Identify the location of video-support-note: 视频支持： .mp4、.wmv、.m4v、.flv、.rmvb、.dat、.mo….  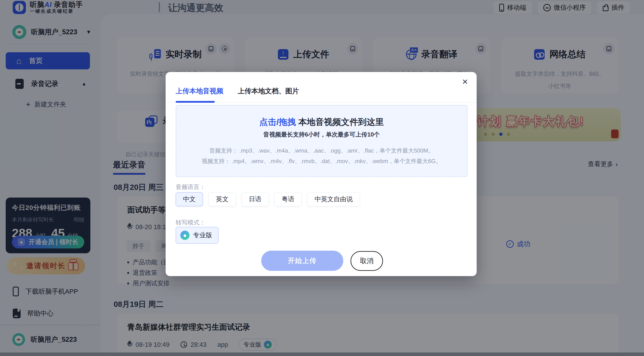
(322, 161).